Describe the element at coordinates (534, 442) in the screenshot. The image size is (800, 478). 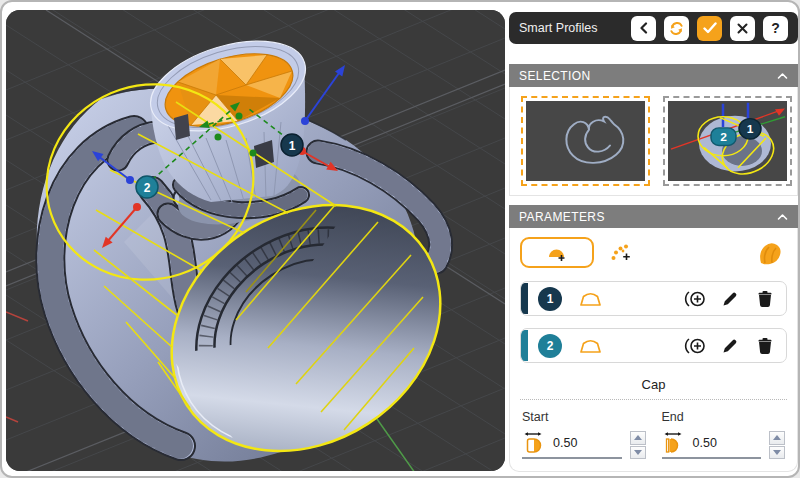
I see `cap-start-icon` at that location.